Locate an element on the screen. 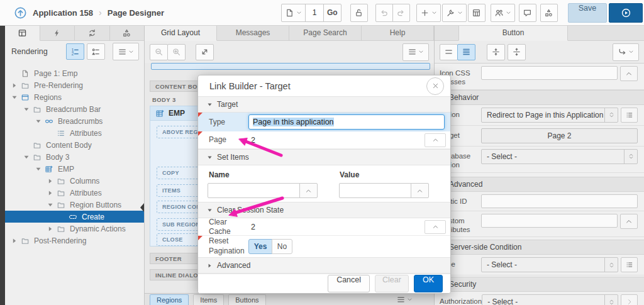 This screenshot has width=644, height=305. clear-button: Clear is located at coordinates (392, 284).